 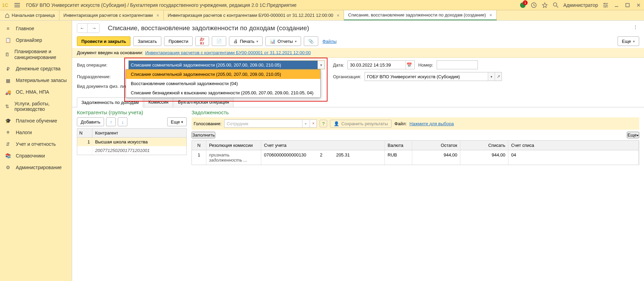 What do you see at coordinates (254, 15) in the screenshot?
I see `tab-inventory-2: Инвентаризация расчетов с контрагентами …` at bounding box center [254, 15].